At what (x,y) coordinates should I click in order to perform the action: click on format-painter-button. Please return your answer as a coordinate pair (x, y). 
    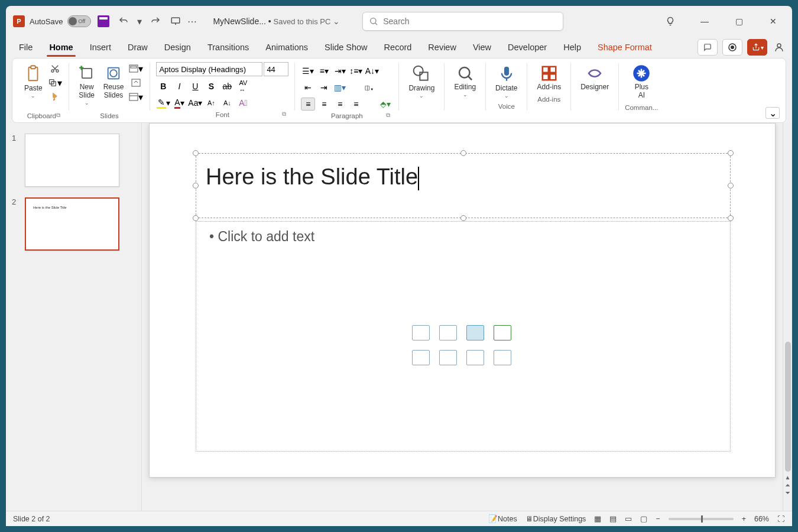
    Looking at the image, I should click on (55, 97).